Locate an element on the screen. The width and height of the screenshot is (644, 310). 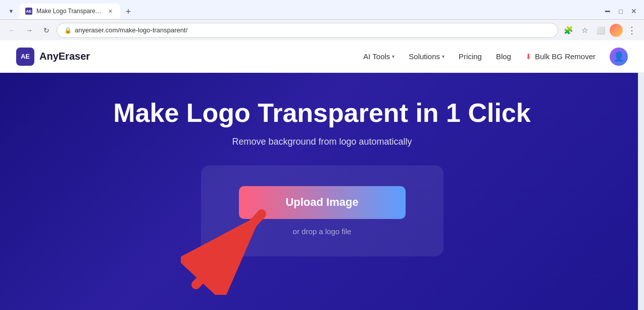
user-profile-button: 👤 is located at coordinates (619, 57).